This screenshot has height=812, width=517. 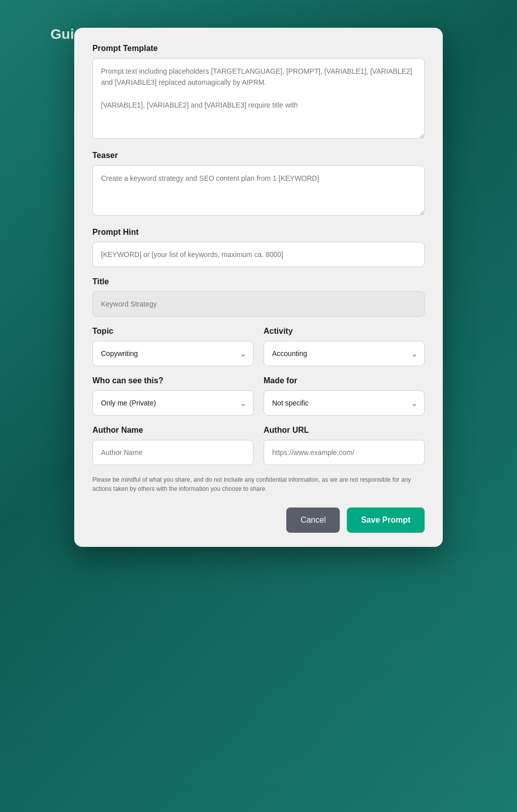 What do you see at coordinates (258, 396) in the screenshot?
I see `visibility-madefor-row: Who can see this? Only me (Private) Ever…` at bounding box center [258, 396].